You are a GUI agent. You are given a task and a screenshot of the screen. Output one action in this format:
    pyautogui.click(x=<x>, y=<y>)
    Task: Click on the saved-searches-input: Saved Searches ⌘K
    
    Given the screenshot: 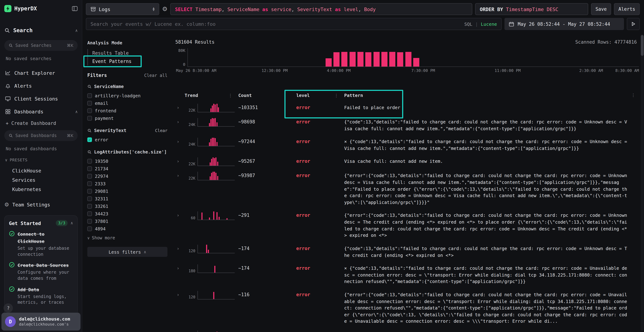 What is the action you would take?
    pyautogui.click(x=41, y=46)
    